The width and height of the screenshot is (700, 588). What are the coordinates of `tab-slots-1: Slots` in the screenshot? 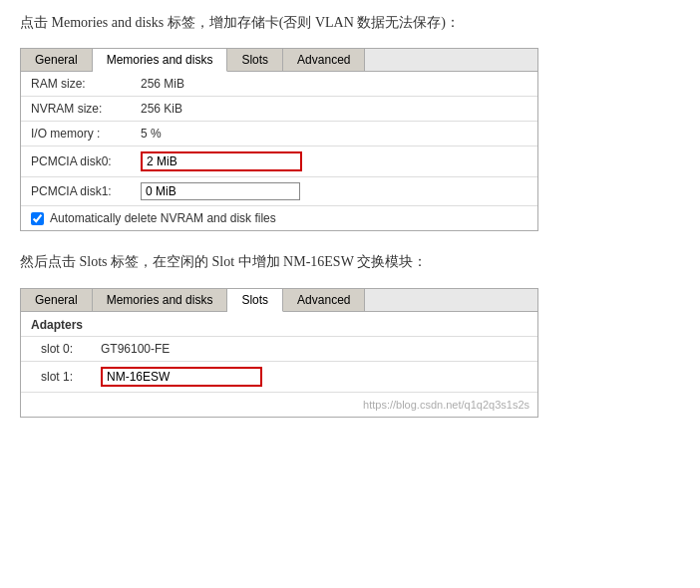 It's located at (255, 60).